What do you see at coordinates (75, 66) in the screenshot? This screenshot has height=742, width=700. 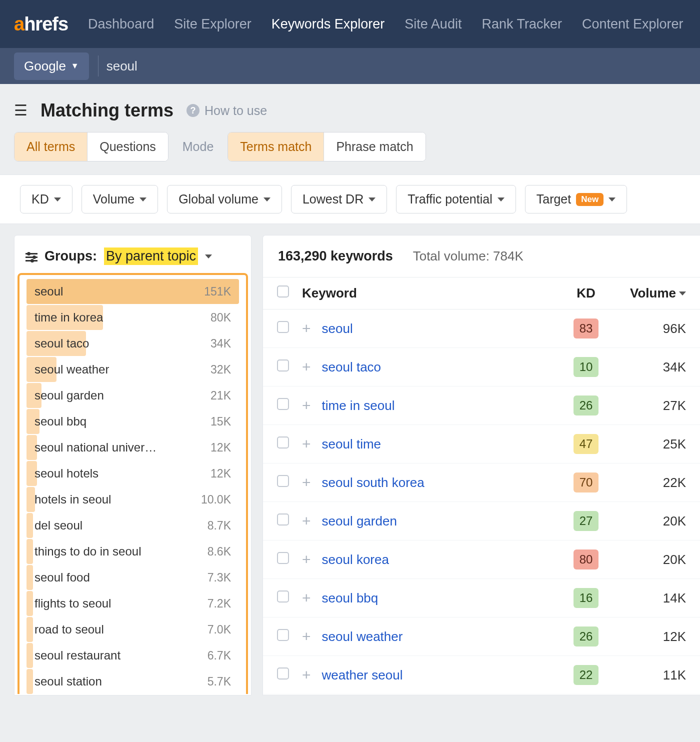 I see `caret-down-icon: ▼` at bounding box center [75, 66].